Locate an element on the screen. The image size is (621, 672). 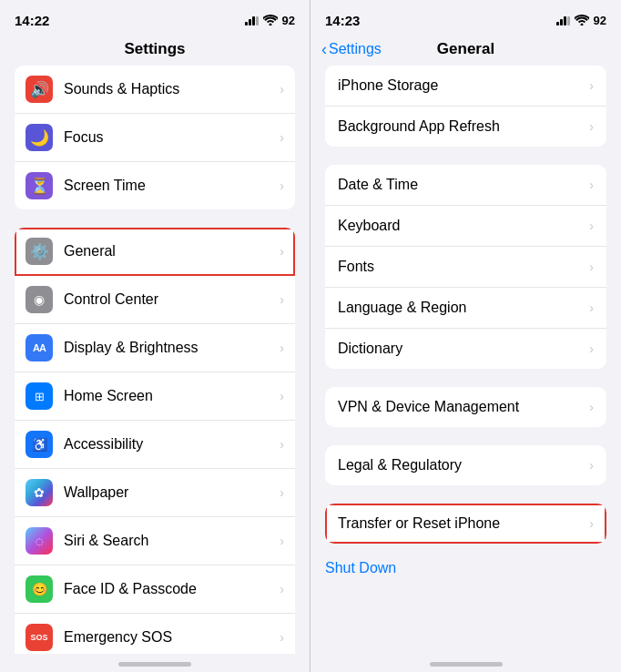
status-icons-right: 92 is located at coordinates (581, 20).